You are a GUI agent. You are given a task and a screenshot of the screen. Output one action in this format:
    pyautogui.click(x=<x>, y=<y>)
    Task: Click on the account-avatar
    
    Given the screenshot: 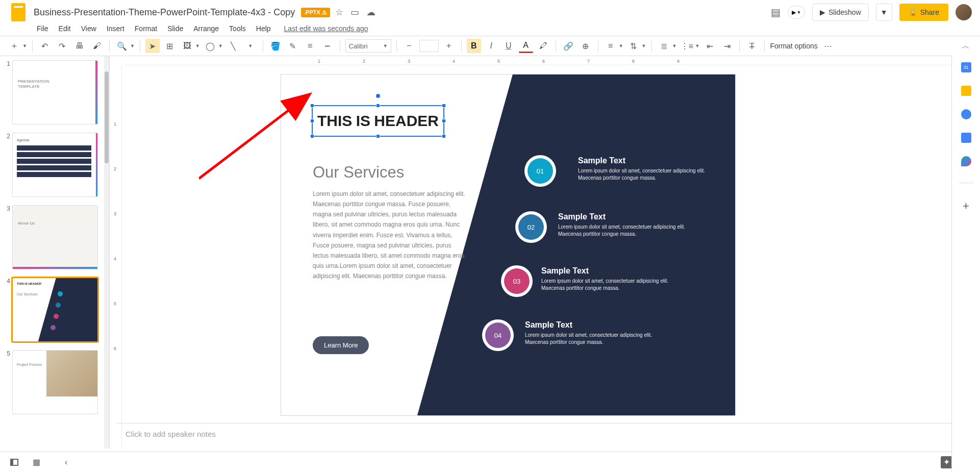 What is the action you would take?
    pyautogui.click(x=964, y=12)
    